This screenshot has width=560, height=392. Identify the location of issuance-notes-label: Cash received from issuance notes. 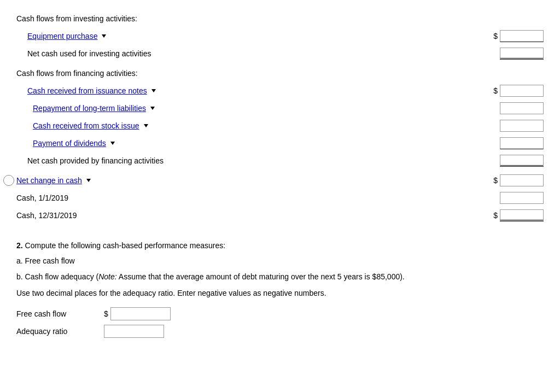
(225, 91).